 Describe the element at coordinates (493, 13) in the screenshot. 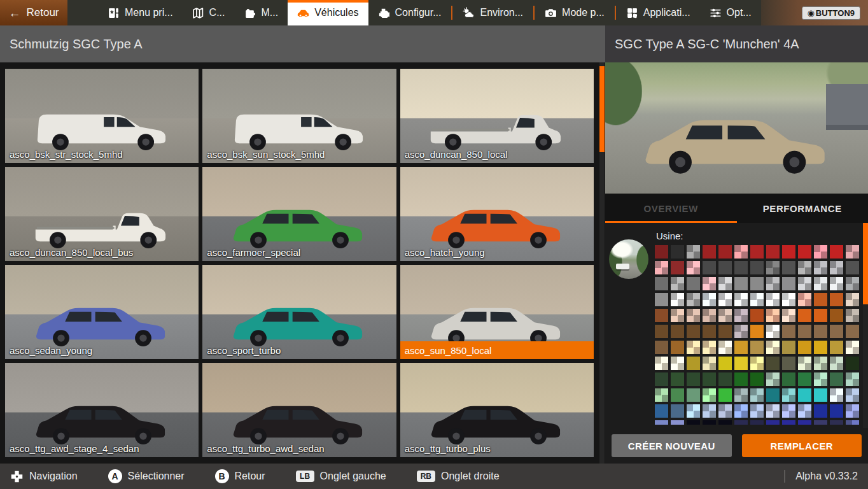

I see `tab-environment: Environ...` at that location.